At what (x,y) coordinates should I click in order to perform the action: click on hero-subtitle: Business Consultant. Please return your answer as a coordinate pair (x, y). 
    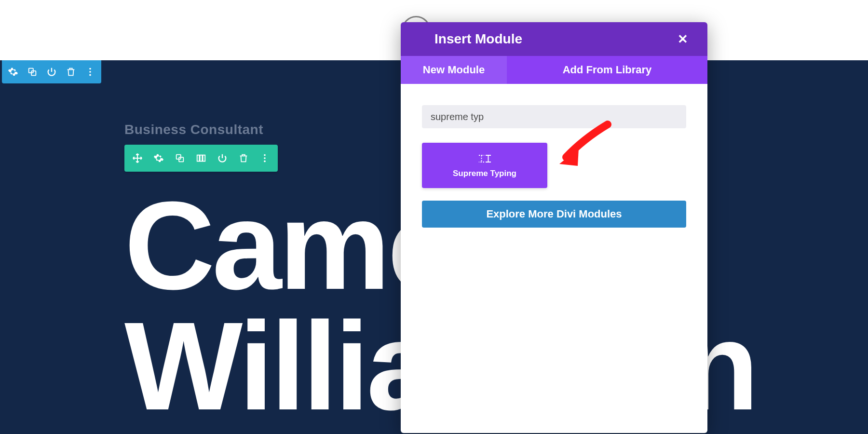
    Looking at the image, I should click on (194, 130).